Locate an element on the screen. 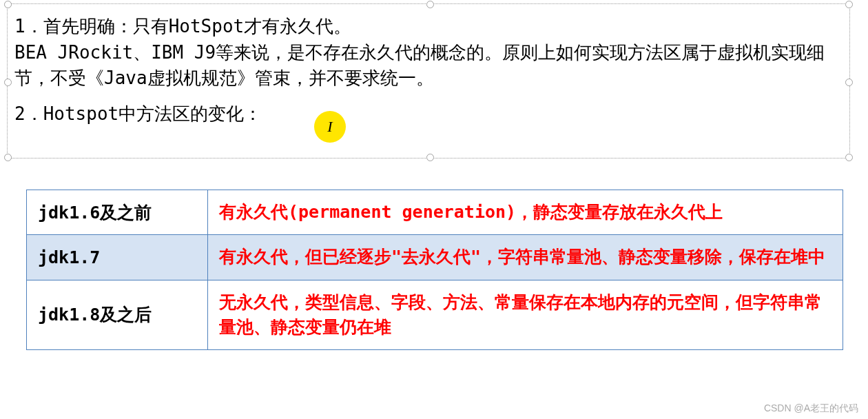 The height and width of the screenshot is (419, 868). selection-handle-tr is located at coordinates (849, 4).